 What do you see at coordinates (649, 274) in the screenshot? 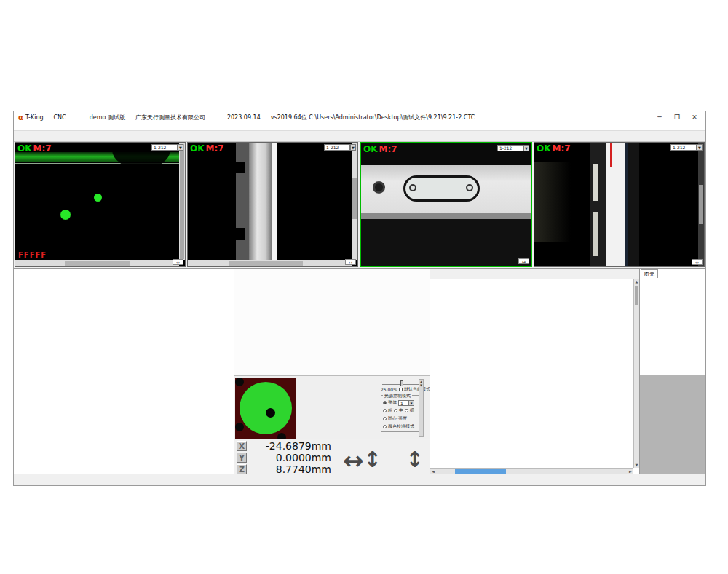
I see `tab-element: 图元` at bounding box center [649, 274].